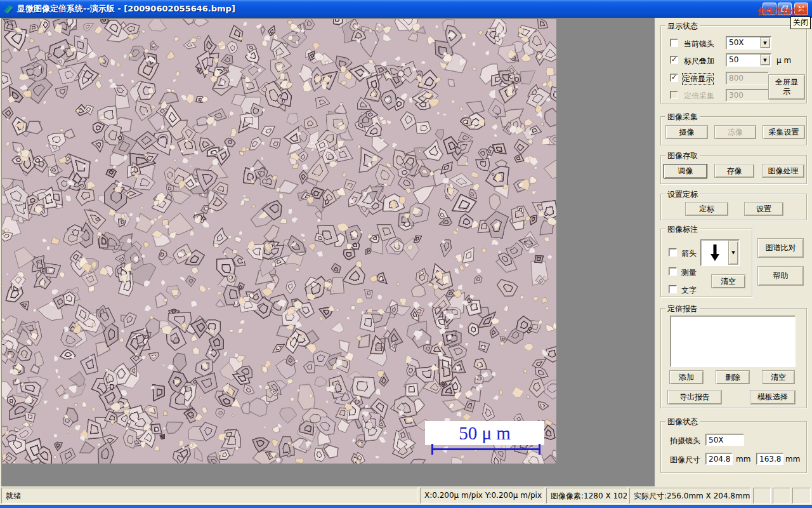  What do you see at coordinates (801, 23) in the screenshot?
I see `close-tooltip: 关闭` at bounding box center [801, 23].